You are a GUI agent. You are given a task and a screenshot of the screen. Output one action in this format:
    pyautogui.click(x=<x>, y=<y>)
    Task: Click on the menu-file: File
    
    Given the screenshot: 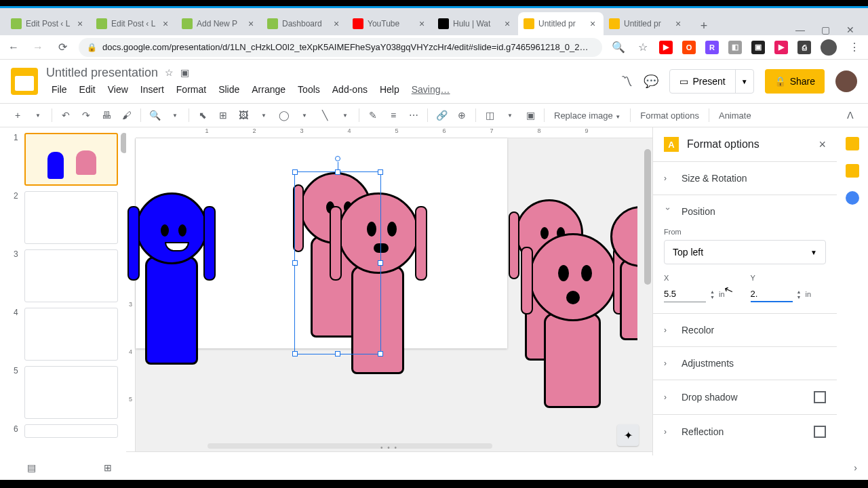 What is the action you would take?
    pyautogui.click(x=60, y=89)
    